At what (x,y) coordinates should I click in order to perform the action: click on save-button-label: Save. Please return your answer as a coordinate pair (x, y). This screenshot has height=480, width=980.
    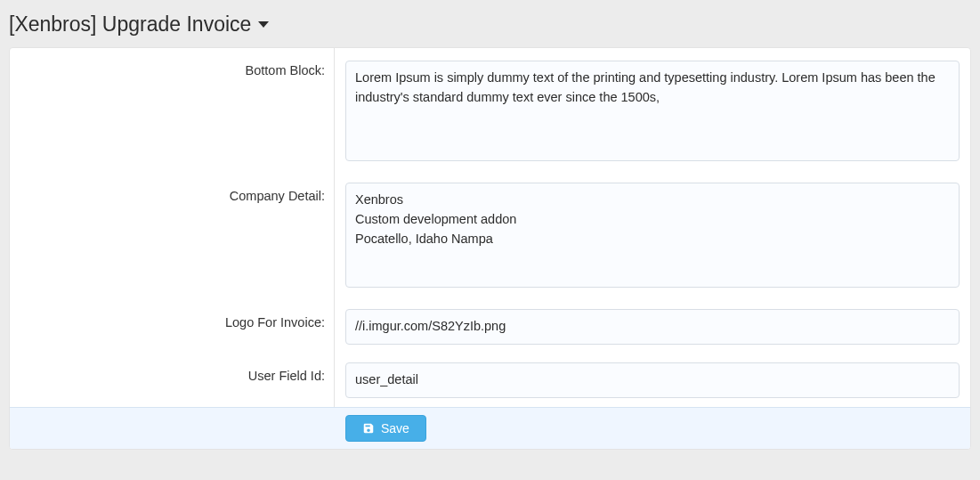
    Looking at the image, I should click on (395, 428).